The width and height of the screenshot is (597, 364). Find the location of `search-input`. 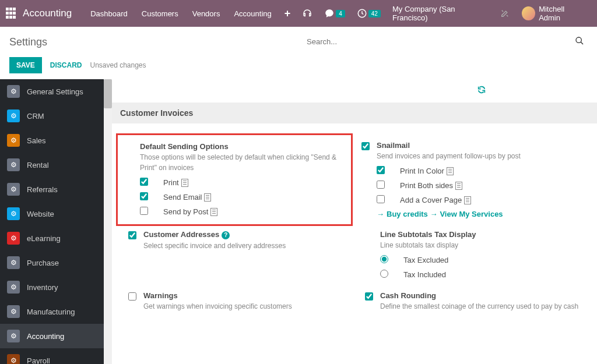

search-input is located at coordinates (446, 42).